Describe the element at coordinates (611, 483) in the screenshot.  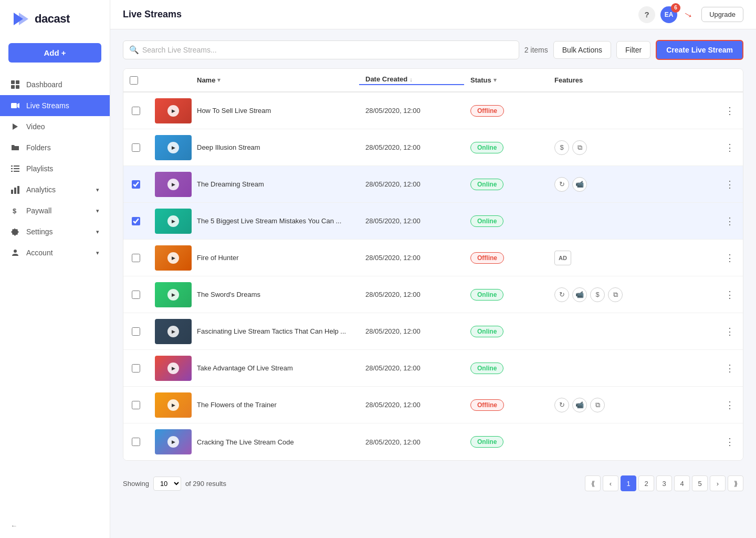
I see `prev-page-button: ‹` at that location.